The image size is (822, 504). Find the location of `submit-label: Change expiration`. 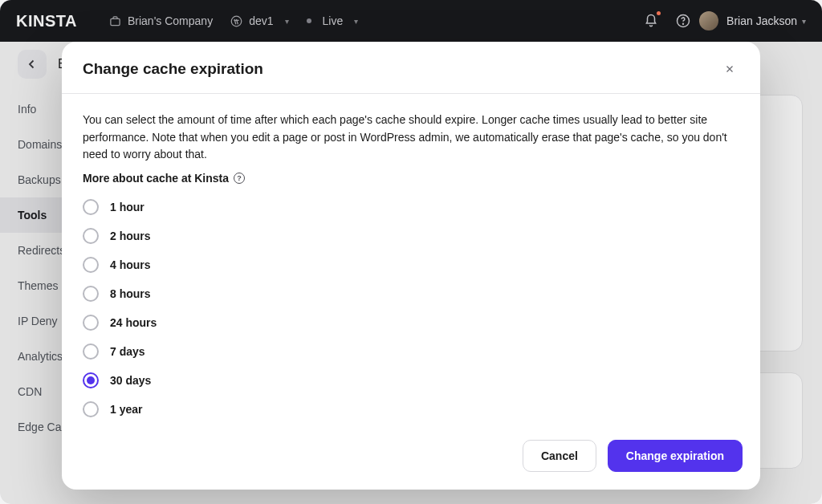

submit-label: Change expiration is located at coordinates (675, 456).